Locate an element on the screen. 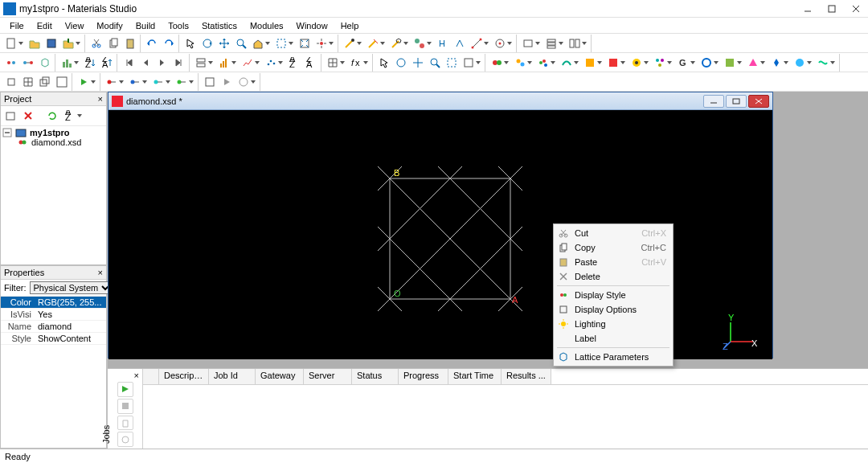 This screenshot has height=463, width=868. new-doc-button is located at coordinates (14, 43).